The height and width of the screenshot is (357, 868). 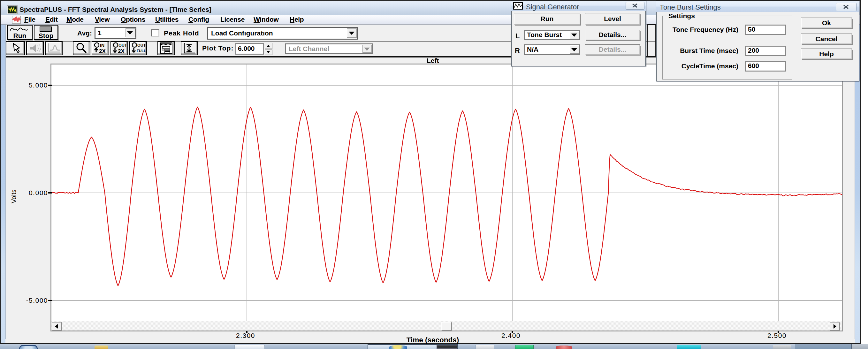 I want to click on svg-text: IN, so click(x=102, y=45).